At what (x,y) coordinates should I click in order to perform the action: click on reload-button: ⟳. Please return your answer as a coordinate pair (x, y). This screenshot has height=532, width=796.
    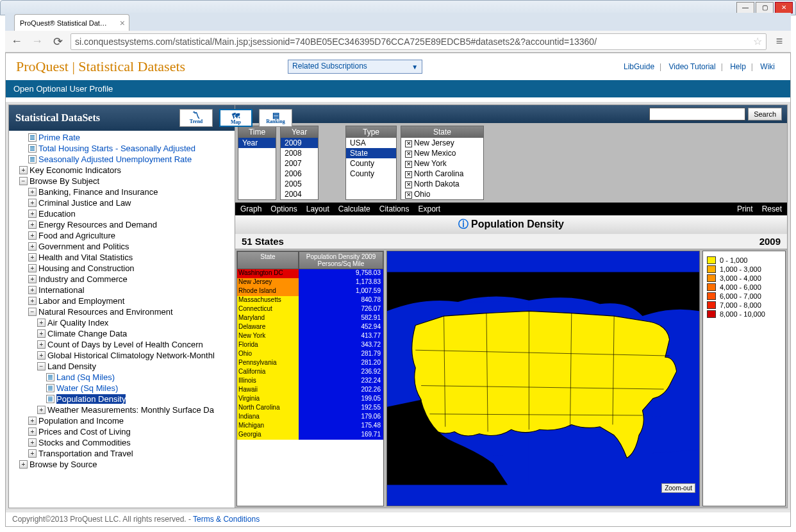
    Looking at the image, I should click on (58, 42).